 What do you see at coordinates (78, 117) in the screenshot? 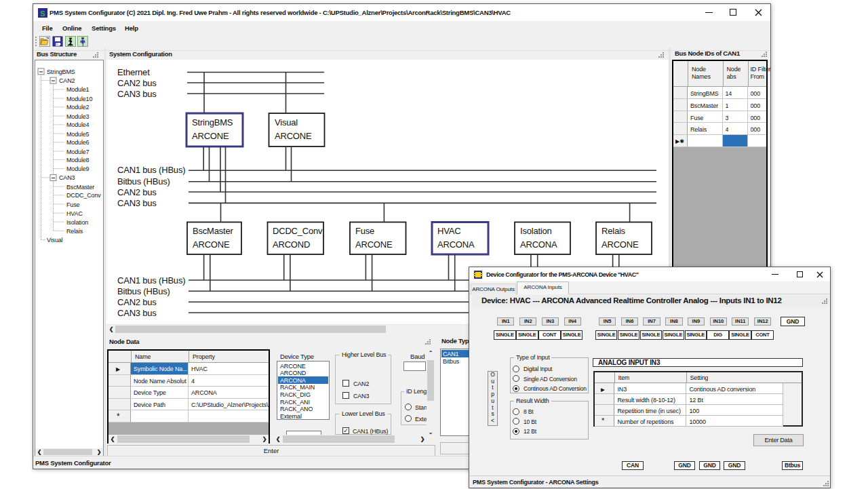
I see `svg-text: Module3` at bounding box center [78, 117].